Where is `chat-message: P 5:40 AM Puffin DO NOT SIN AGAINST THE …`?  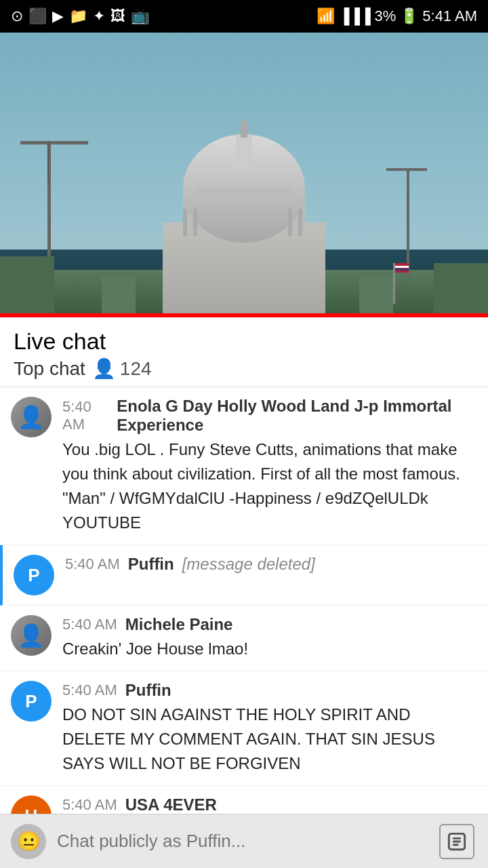
chat-message: P 5:40 AM Puffin DO NOT SIN AGAINST THE … is located at coordinates (244, 728).